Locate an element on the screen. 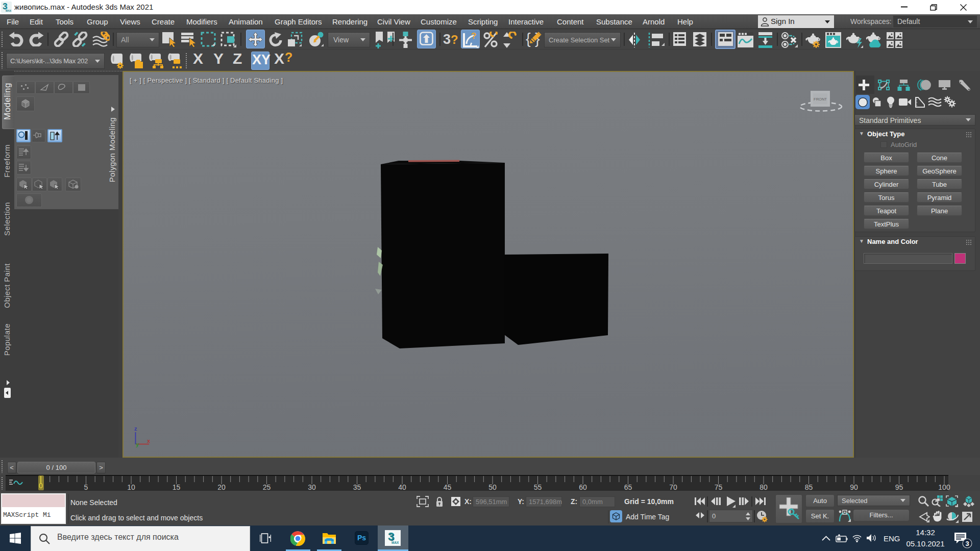 The width and height of the screenshot is (980, 551). svg-text: 15 is located at coordinates (177, 487).